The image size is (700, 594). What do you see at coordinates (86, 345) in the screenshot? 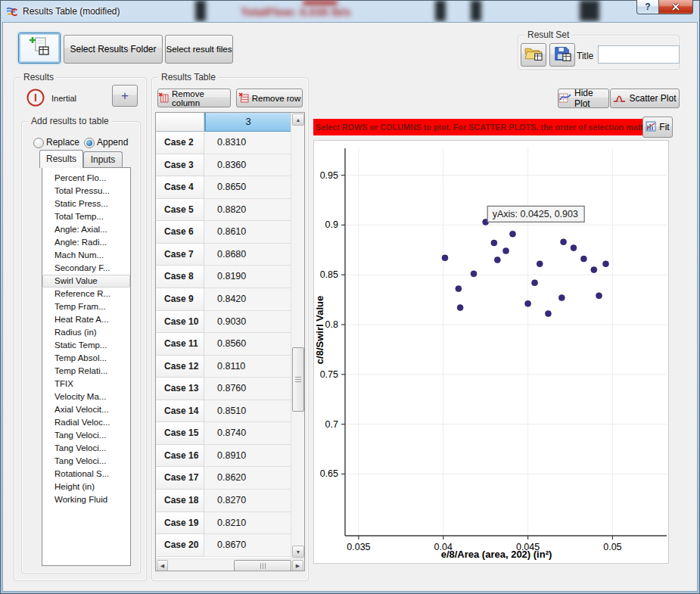
I see `results-list-item: Static Temp...` at bounding box center [86, 345].